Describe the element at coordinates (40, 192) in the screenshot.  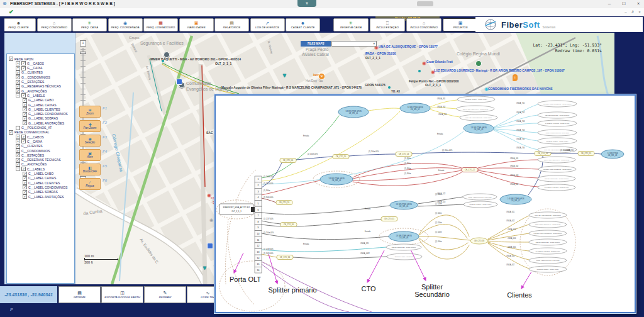
I see `tree-item-c-label-sobras: ✓C__LABEL SOBRAS` at that location.